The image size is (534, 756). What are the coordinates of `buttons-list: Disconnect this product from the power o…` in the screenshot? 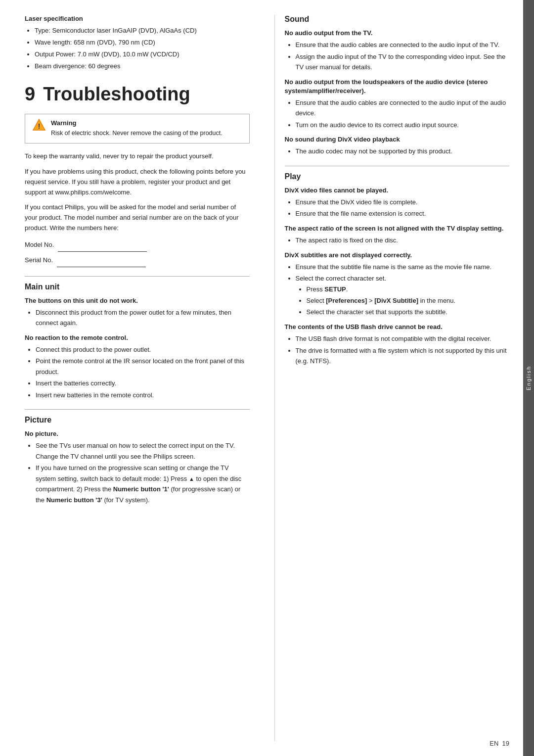 It's located at (137, 318).